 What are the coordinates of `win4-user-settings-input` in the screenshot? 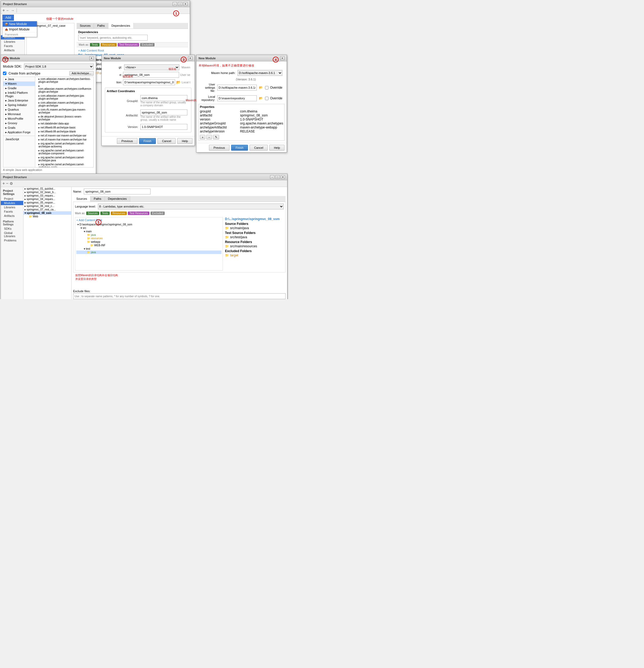 It's located at (237, 88).